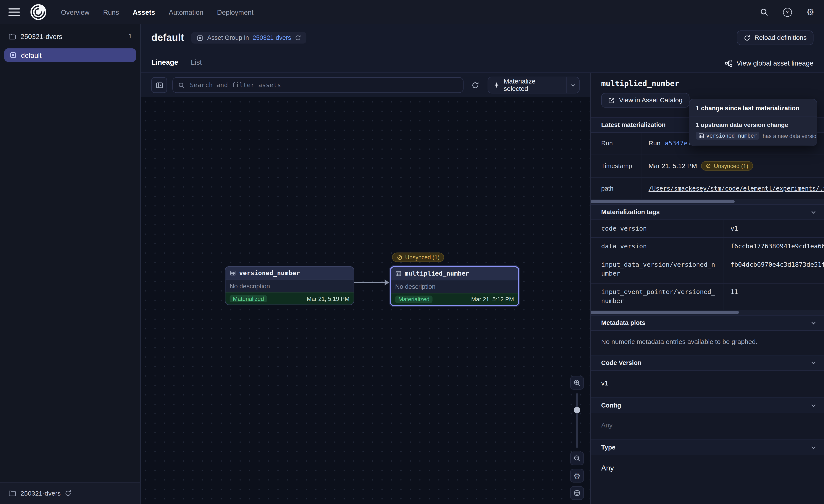  Describe the element at coordinates (707, 188) in the screenshot. I see `row-path: path /Users/smackesey/stm/code/elementl/…` at that location.